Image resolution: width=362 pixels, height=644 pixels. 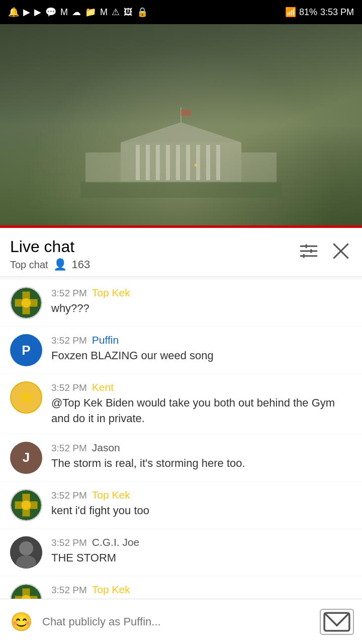 What do you see at coordinates (337, 12) in the screenshot?
I see `time-display: 3:53 PM` at bounding box center [337, 12].